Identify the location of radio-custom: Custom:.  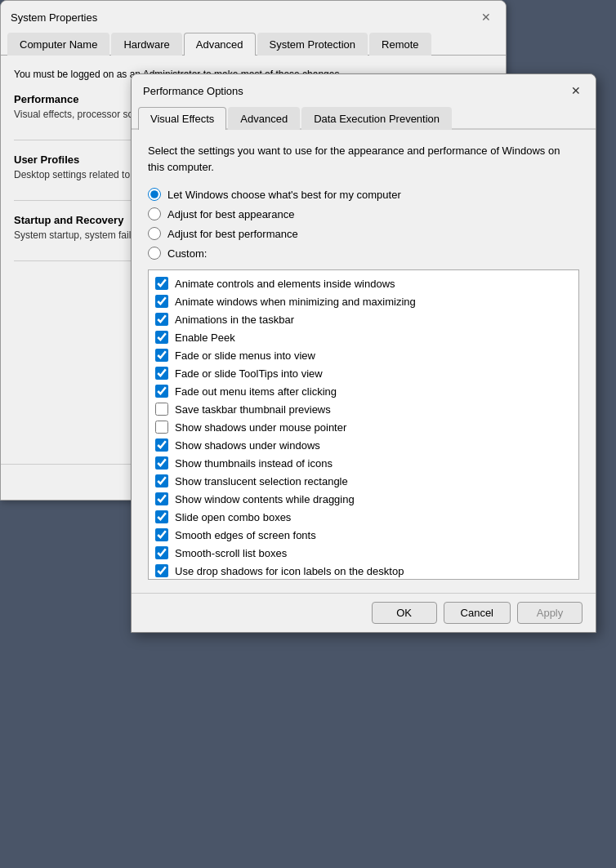
(364, 253).